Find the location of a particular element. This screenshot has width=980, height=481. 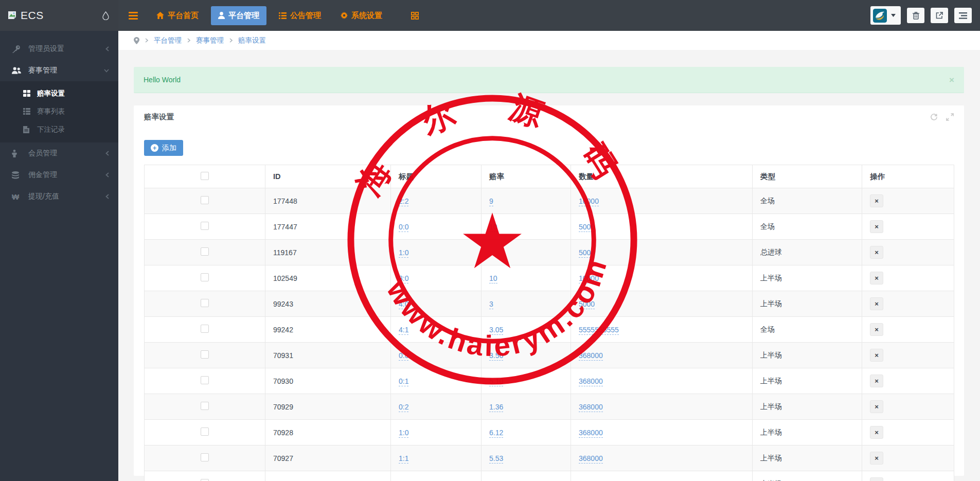

editable-value: 2:2 is located at coordinates (403, 202).